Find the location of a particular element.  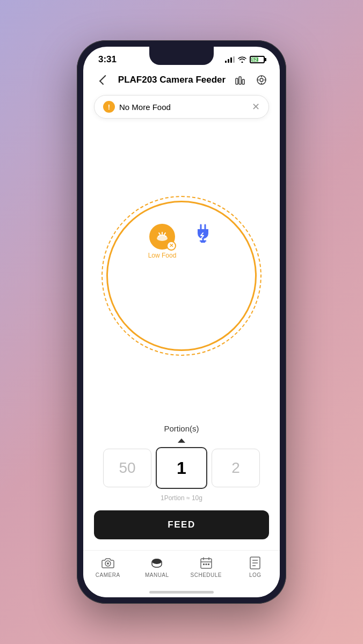

battery-icon: 52 is located at coordinates (257, 60).